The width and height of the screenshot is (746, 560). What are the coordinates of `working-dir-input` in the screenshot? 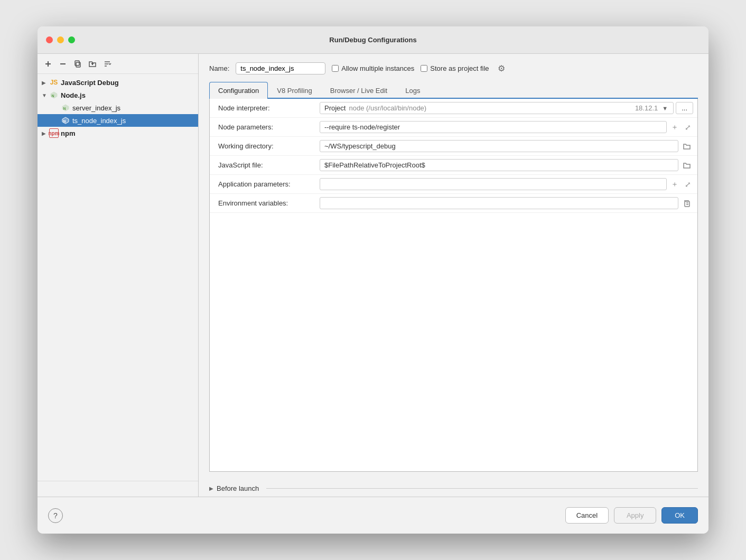 It's located at (499, 146).